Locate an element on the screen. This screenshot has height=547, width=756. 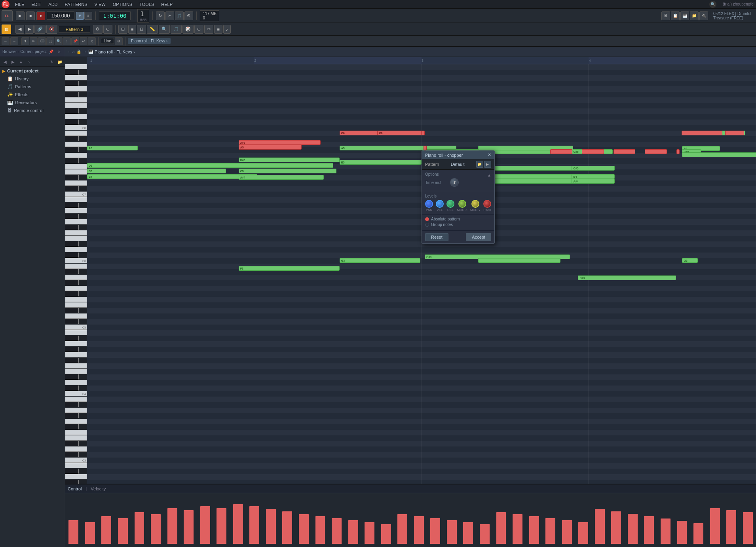
pattern-mode-btn: P is located at coordinates (80, 16).